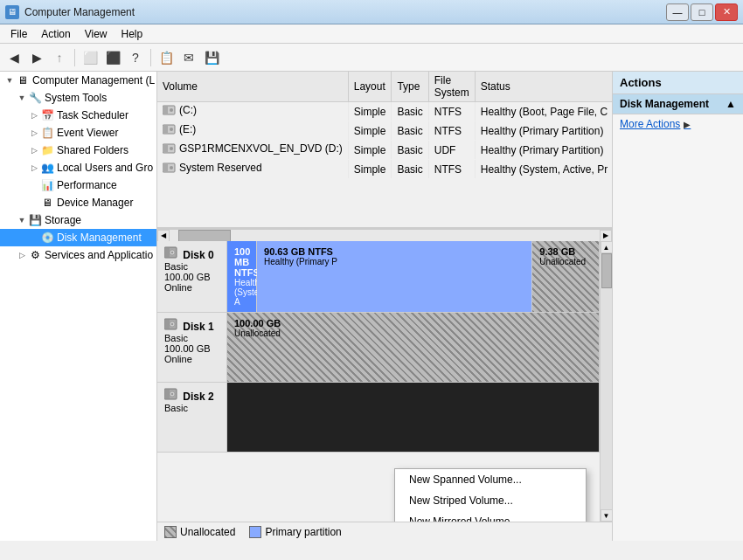 The image size is (743, 560). What do you see at coordinates (47, 115) in the screenshot?
I see `scheduler-icon: 📅` at bounding box center [47, 115].